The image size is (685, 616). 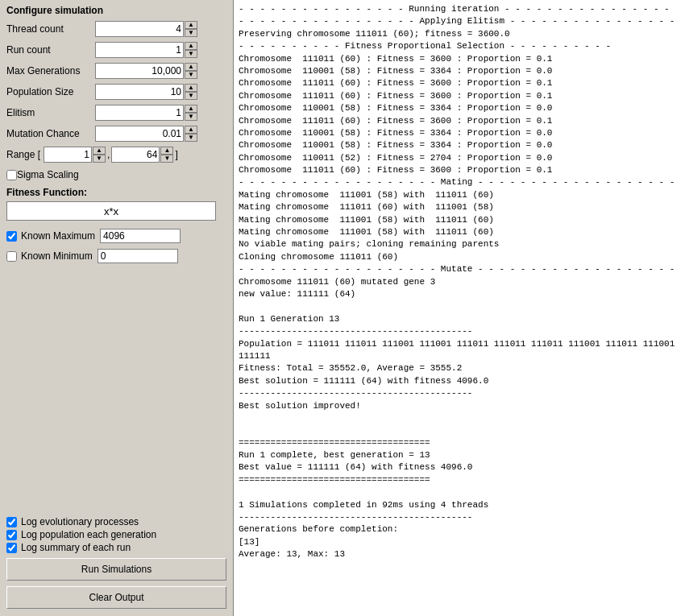 What do you see at coordinates (191, 109) in the screenshot?
I see `elitism-up: ▲` at bounding box center [191, 109].